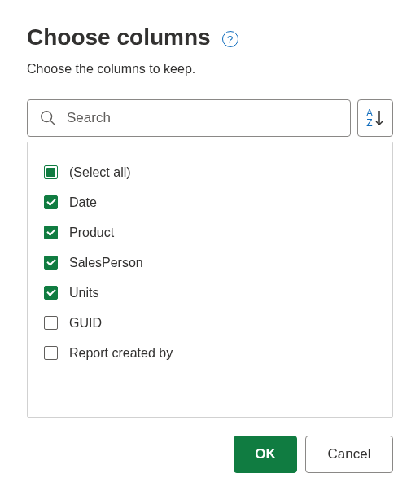 Image resolution: width=420 pixels, height=504 pixels. What do you see at coordinates (370, 123) in the screenshot?
I see `sort-letter-z: Z` at bounding box center [370, 123].